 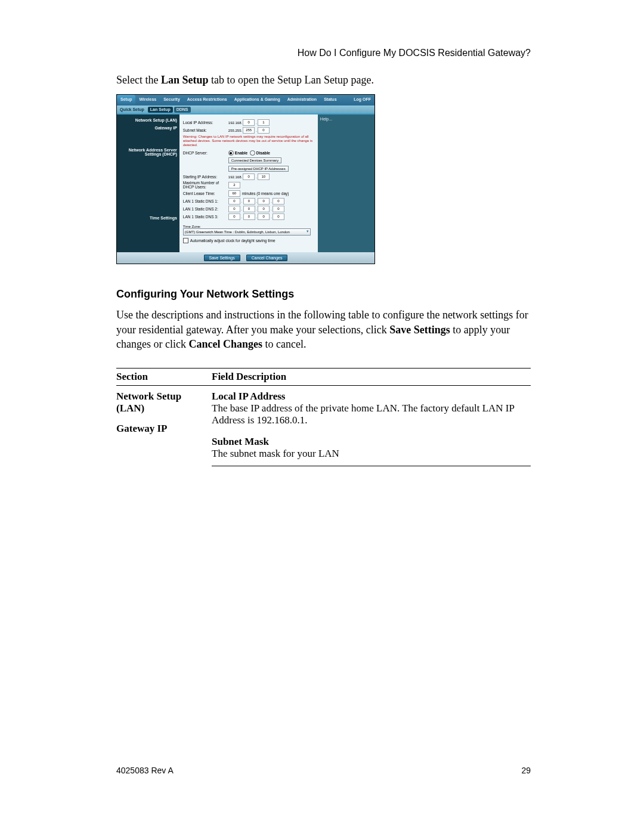 What do you see at coordinates (148, 120) in the screenshot?
I see `lbl-network-setup: Network Setup (LAN)` at bounding box center [148, 120].